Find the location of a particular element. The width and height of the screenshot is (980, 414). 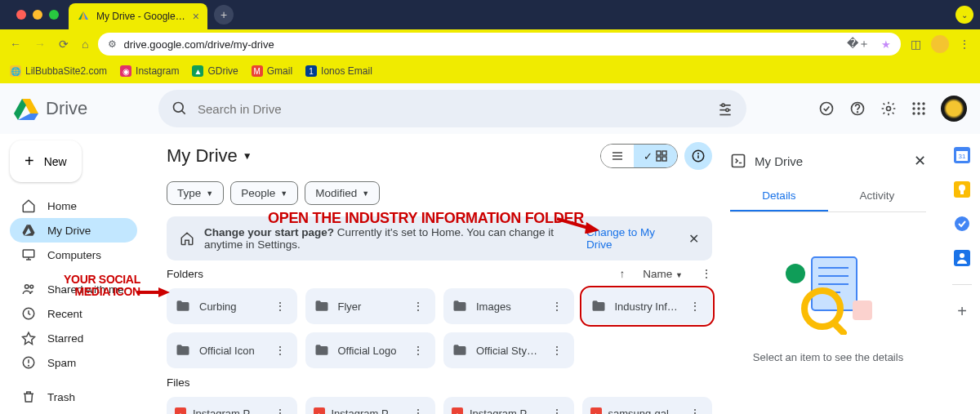

url-bar: ⚙ drive.google.com/drive/my-drive �＋ ★ is located at coordinates (500, 44).